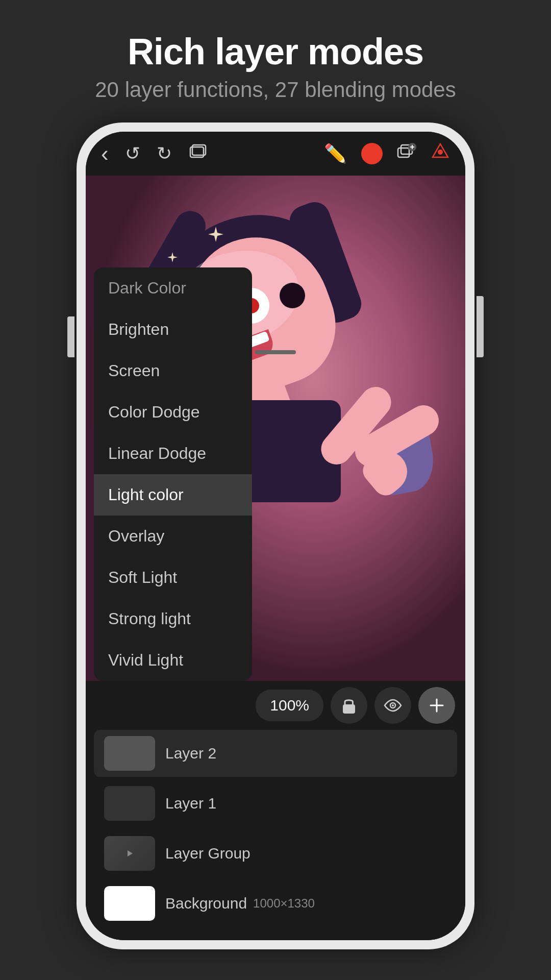  I want to click on toolbar-right: ✏️, so click(387, 154).